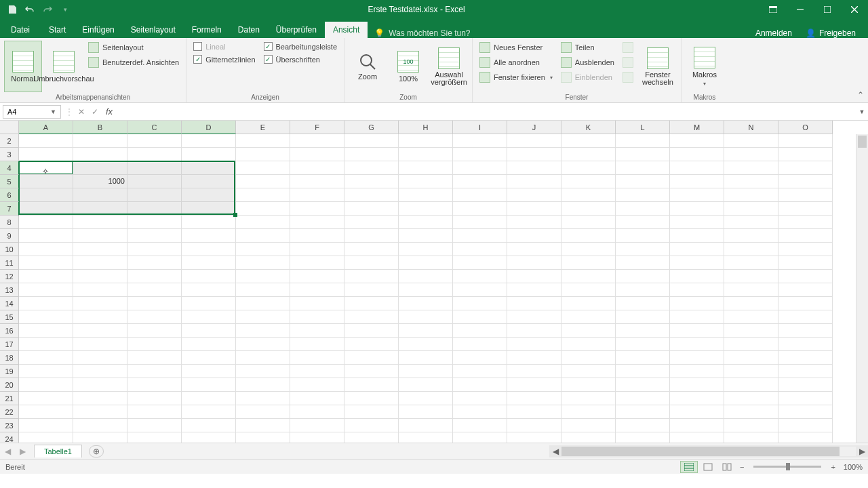 The image size is (868, 488). I want to click on macros-button: Makros▾, so click(705, 66).